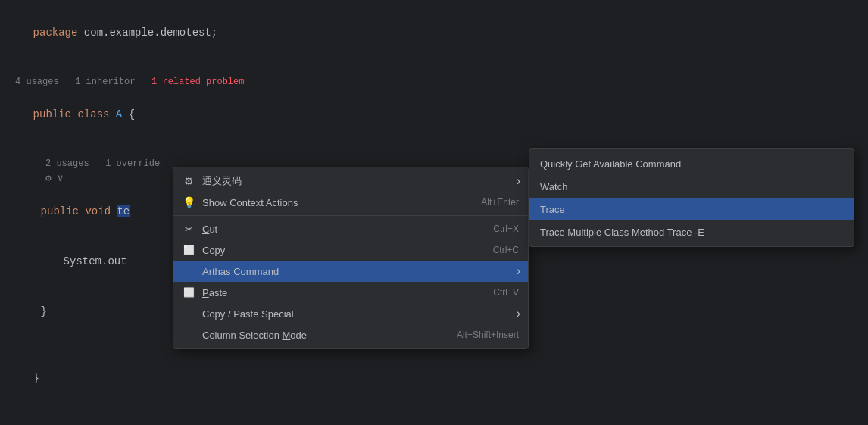 This screenshot has width=868, height=425. What do you see at coordinates (334, 203) in the screenshot?
I see `menu-label-context-actions: Show Context Actions` at bounding box center [334, 203].